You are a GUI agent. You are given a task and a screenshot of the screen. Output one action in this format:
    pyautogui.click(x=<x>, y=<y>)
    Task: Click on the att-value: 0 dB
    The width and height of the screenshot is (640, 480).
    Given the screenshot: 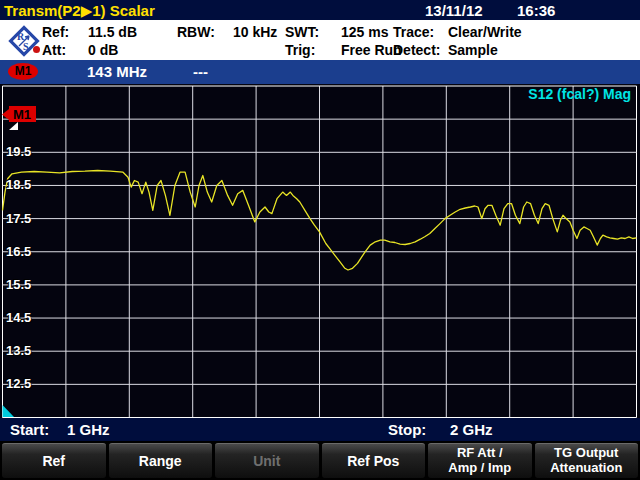 What is the action you would take?
    pyautogui.click(x=103, y=50)
    